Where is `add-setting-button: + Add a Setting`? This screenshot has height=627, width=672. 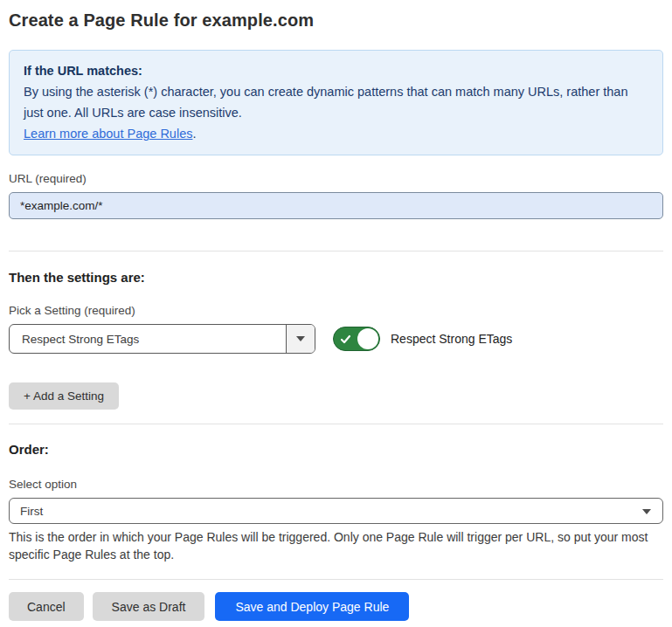 add-setting-button: + Add a Setting is located at coordinates (64, 396).